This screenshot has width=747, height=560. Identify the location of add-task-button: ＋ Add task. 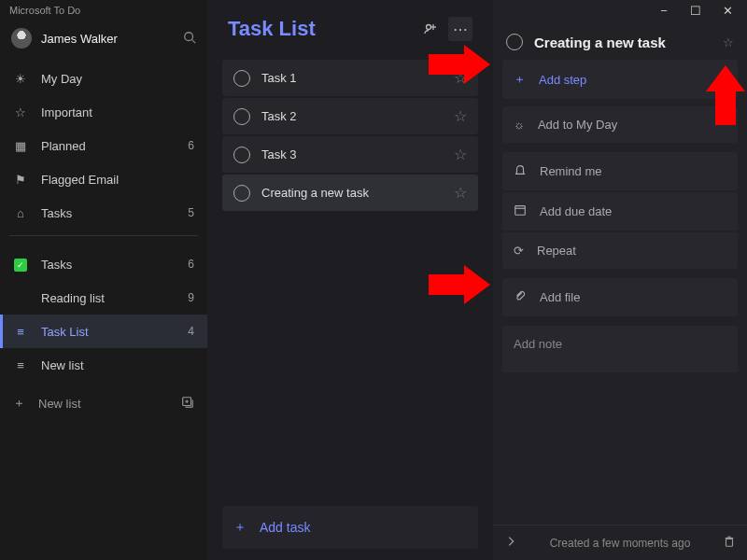
(350, 527).